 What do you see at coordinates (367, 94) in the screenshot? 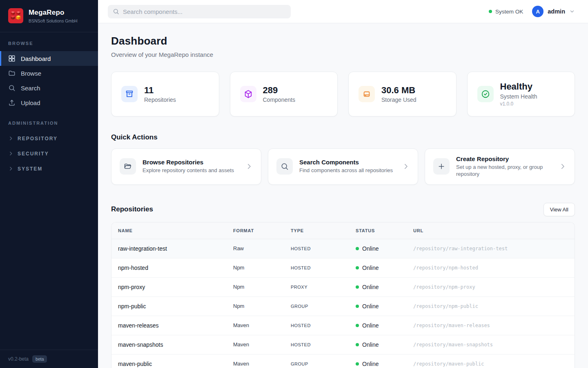
I see `hard-drive-icon` at bounding box center [367, 94].